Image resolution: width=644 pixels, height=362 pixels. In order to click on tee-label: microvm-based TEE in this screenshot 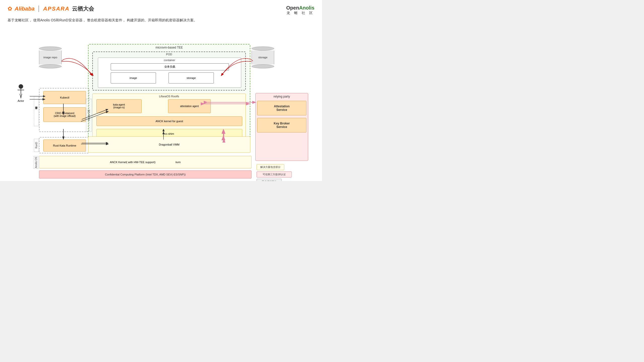, I will do `click(169, 48)`.